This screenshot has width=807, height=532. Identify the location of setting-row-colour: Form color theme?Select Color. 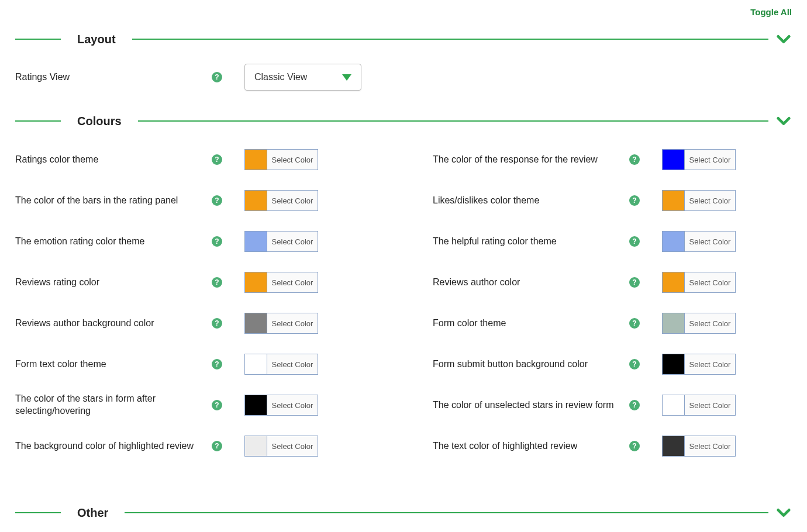
(612, 323).